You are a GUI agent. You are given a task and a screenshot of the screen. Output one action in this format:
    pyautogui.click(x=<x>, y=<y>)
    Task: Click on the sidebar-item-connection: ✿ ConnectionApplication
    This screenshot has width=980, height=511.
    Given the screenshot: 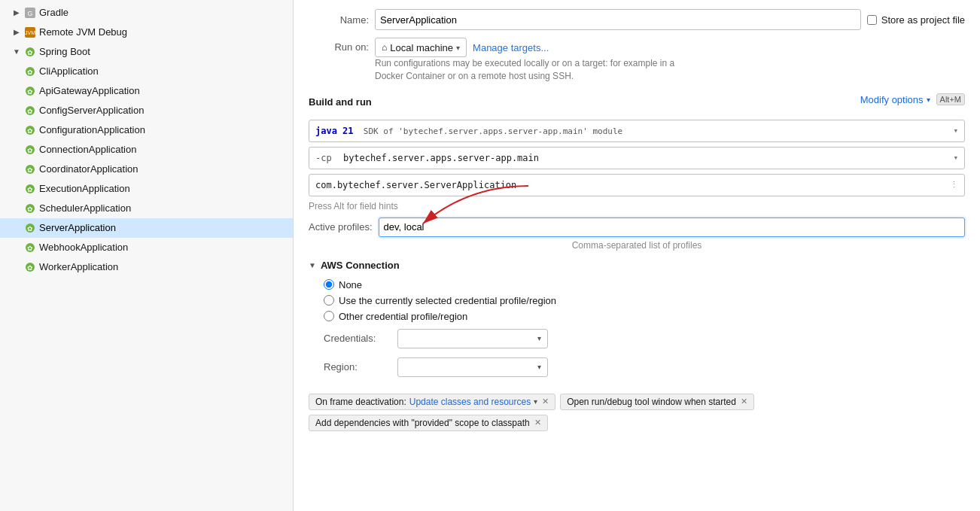 What is the action you would take?
    pyautogui.click(x=146, y=150)
    